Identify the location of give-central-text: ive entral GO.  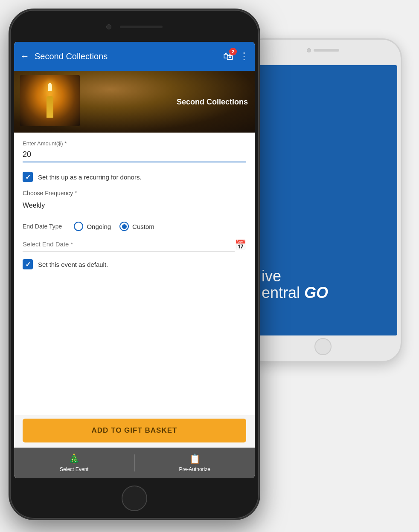
(325, 285).